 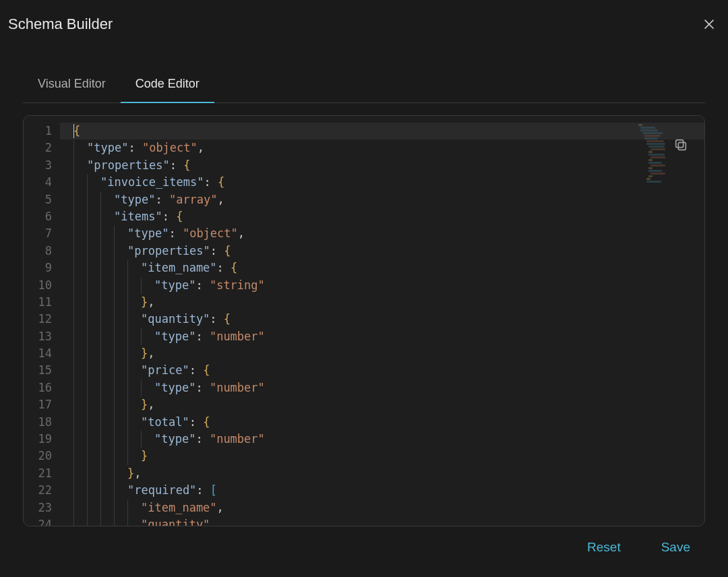 I want to click on code-line: "quantity": {, so click(x=382, y=320).